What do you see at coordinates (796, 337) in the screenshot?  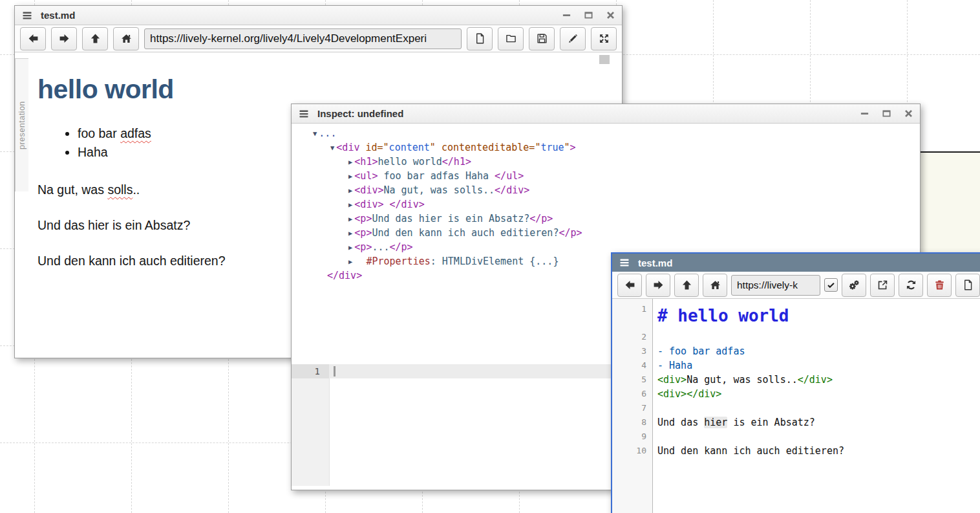 I see `code-line: 2` at bounding box center [796, 337].